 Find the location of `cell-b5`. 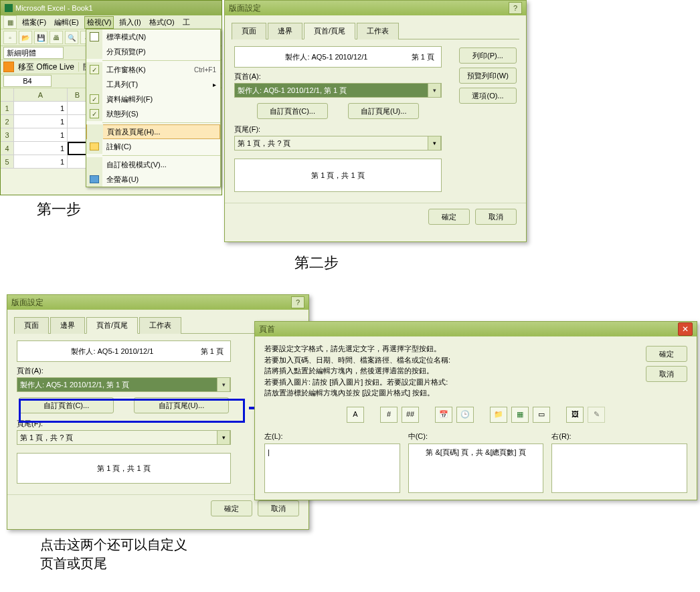

cell-b5 is located at coordinates (78, 162).